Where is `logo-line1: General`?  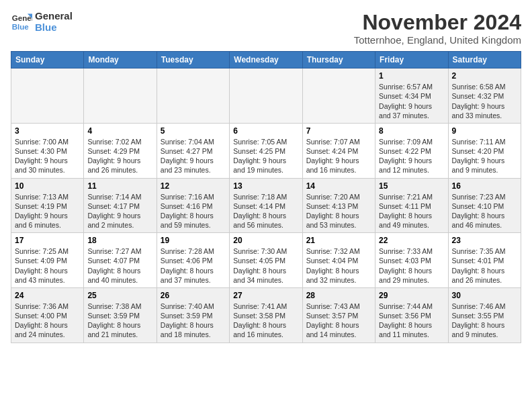
logo-line1: General is located at coordinates (54, 16).